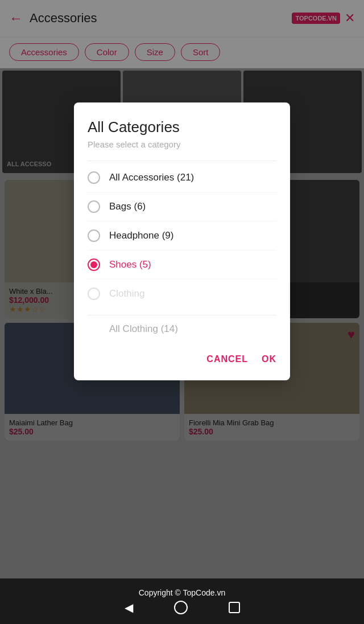 The width and height of the screenshot is (364, 624). I want to click on nav-icons-row: ◀, so click(182, 607).